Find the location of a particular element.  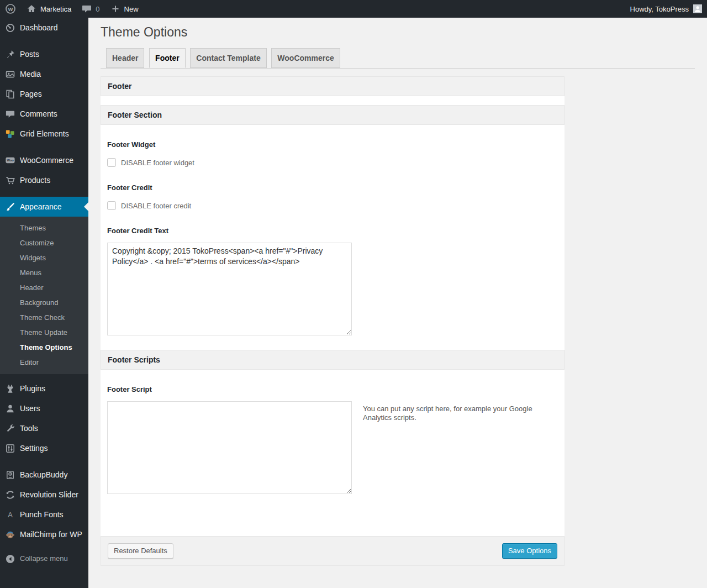

products-icon is located at coordinates (10, 180).